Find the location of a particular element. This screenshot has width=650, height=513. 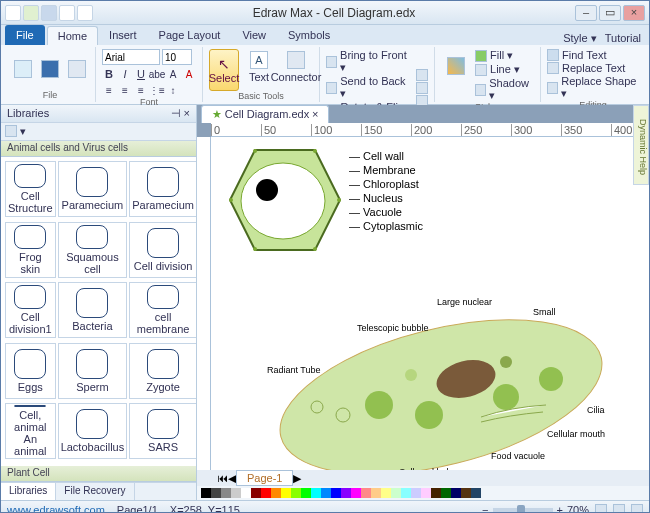

bullets-button: ⋮≡ is located at coordinates (157, 90).